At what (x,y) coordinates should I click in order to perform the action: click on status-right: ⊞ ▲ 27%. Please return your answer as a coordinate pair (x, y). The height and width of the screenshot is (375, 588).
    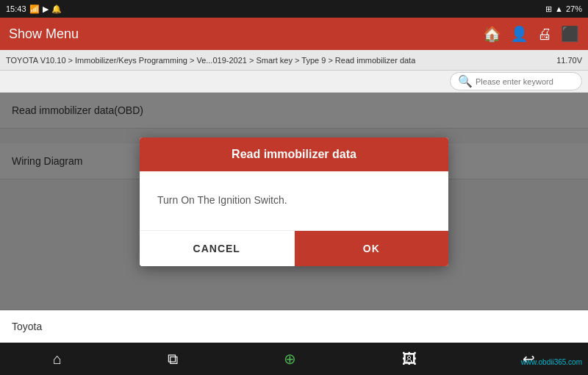
    Looking at the image, I should click on (564, 9).